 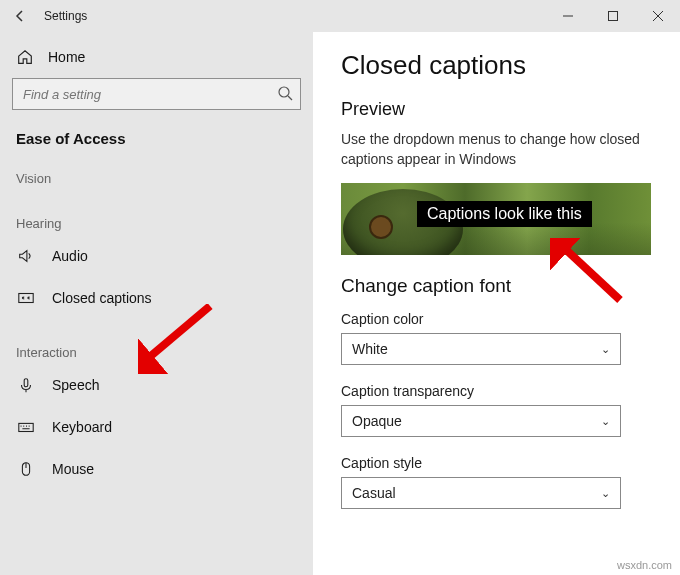 What do you see at coordinates (73, 469) in the screenshot?
I see `sidebar-item-label: Mouse` at bounding box center [73, 469].